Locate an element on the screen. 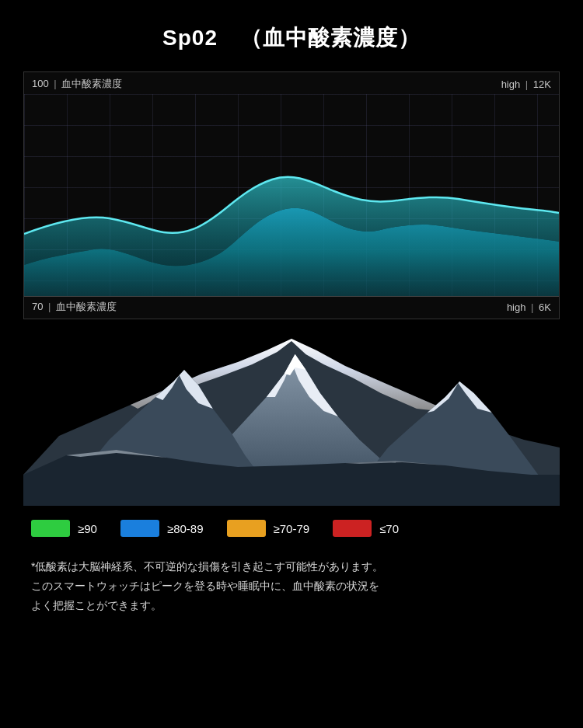 This screenshot has width=583, height=728. chart-top-left: 100 | 血中酸素濃度 is located at coordinates (77, 84).